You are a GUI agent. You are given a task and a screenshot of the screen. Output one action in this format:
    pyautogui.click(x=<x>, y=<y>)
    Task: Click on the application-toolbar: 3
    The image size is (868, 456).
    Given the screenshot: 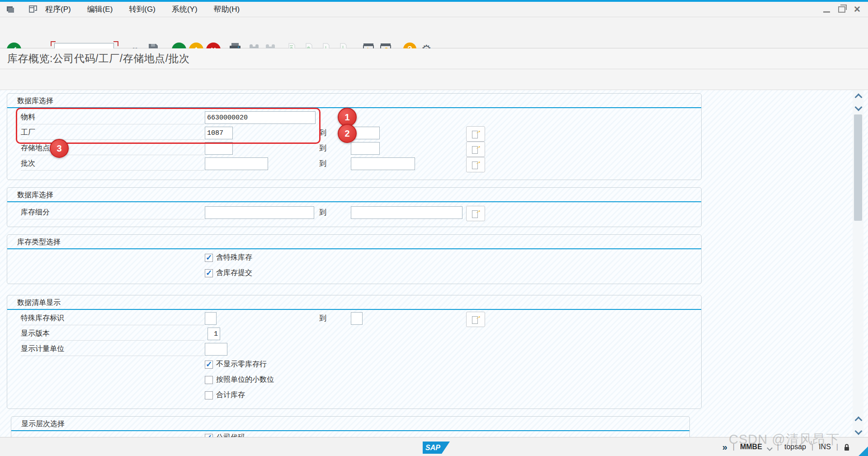 What is the action you would take?
    pyautogui.click(x=434, y=80)
    